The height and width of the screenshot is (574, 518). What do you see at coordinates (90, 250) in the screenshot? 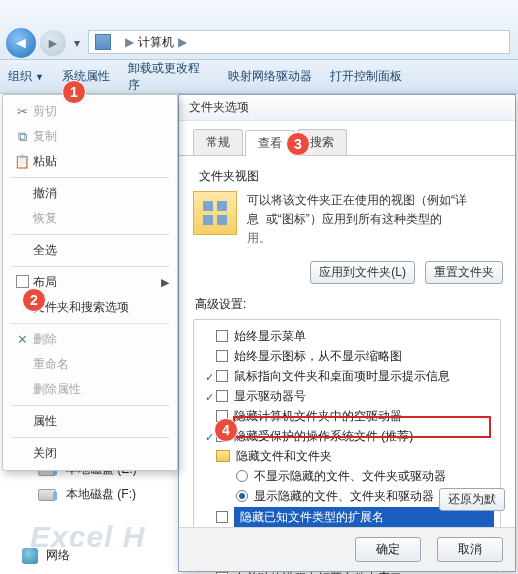
I see `organize-menu-item: 全选` at bounding box center [90, 250].